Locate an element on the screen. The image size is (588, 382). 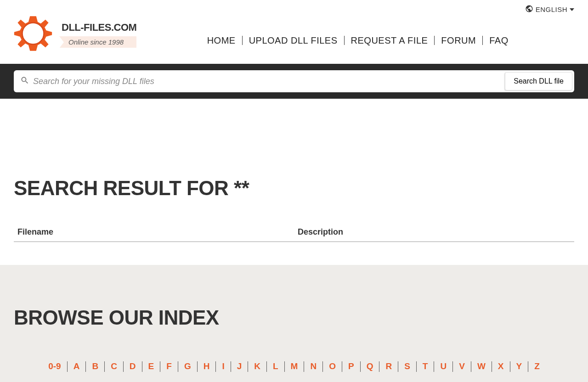
results-table: Filename Description is located at coordinates (294, 232).